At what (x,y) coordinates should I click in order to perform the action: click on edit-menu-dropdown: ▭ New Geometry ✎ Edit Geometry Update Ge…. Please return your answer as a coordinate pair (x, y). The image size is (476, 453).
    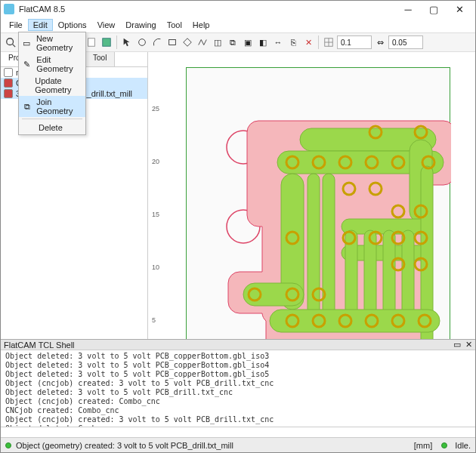
    Looking at the image, I should click on (52, 83).